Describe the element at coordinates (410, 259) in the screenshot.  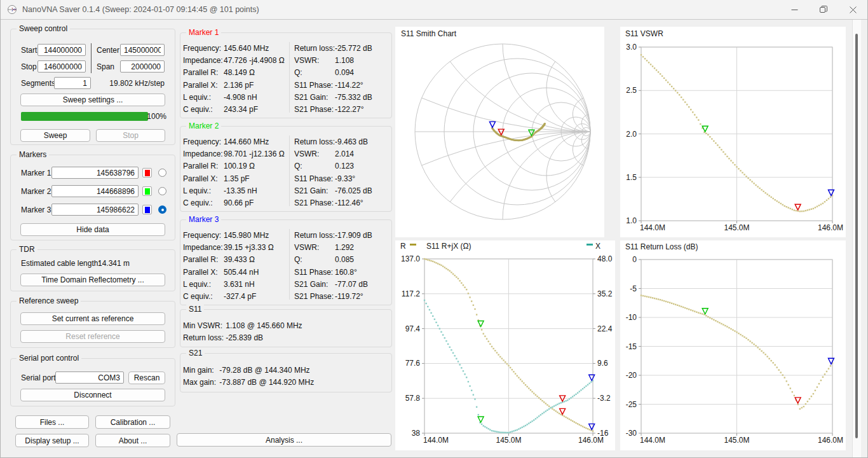
I see `svg-text: 137.0` at that location.